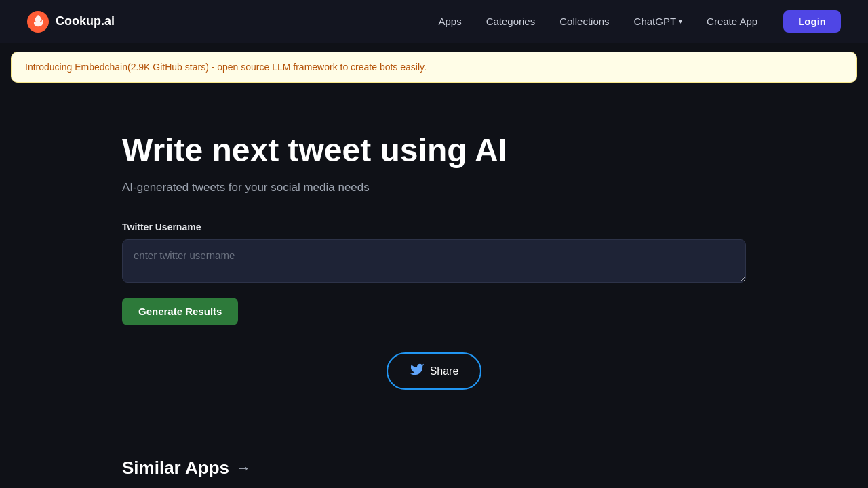 The height and width of the screenshot is (488, 868). What do you see at coordinates (585, 22) in the screenshot?
I see `nav-link-collections: Collections` at bounding box center [585, 22].